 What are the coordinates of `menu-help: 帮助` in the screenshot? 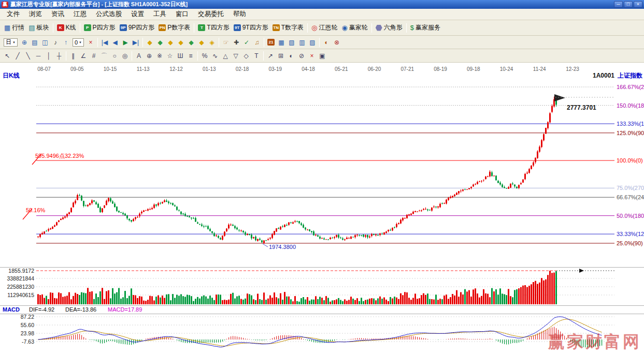 It's located at (239, 14).